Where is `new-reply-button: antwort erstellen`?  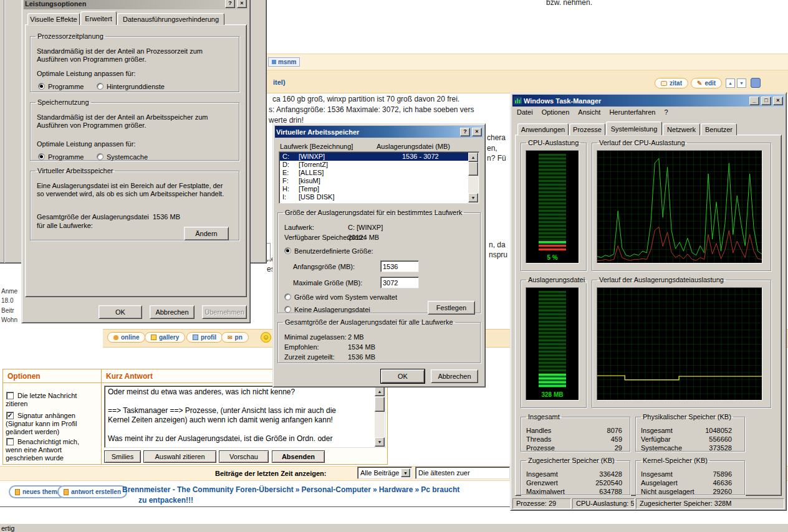 new-reply-button: antwort erstellen is located at coordinates (92, 492).